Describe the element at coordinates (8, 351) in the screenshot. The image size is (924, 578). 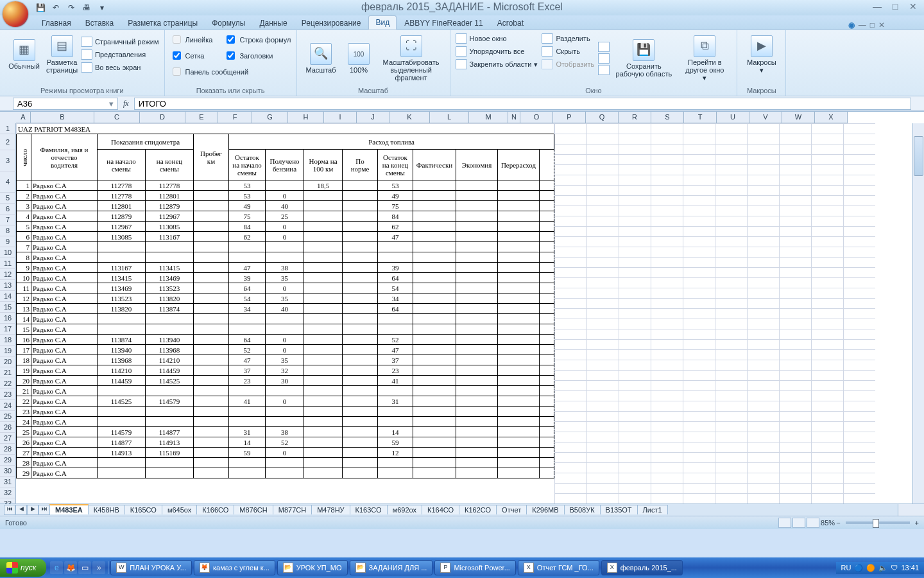
I see `row-header: 19` at that location.